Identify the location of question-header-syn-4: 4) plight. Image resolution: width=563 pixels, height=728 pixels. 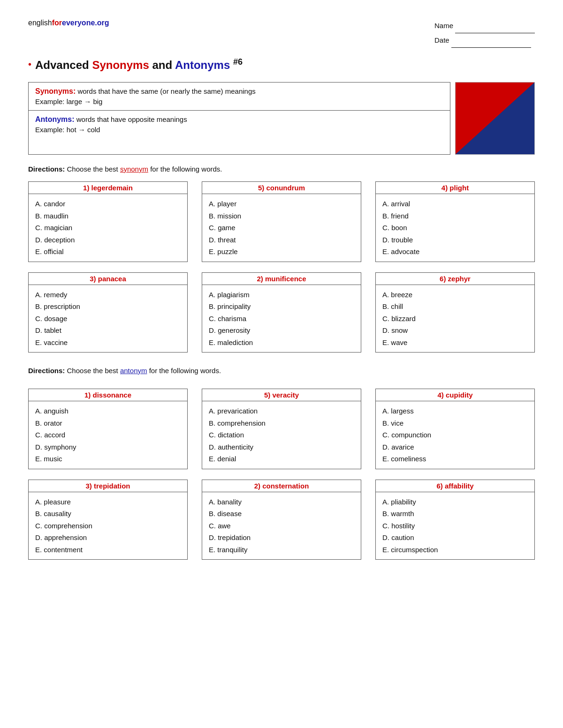
(455, 188).